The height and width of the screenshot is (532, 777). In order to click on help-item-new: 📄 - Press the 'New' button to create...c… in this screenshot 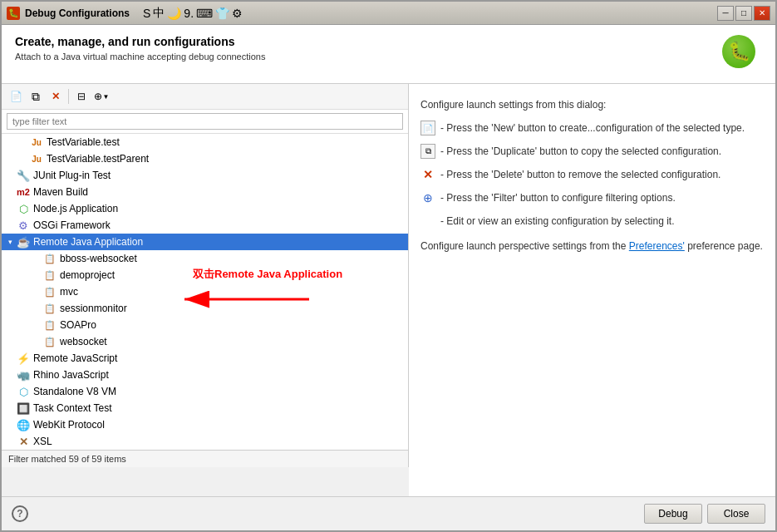, I will do `click(592, 128)`.